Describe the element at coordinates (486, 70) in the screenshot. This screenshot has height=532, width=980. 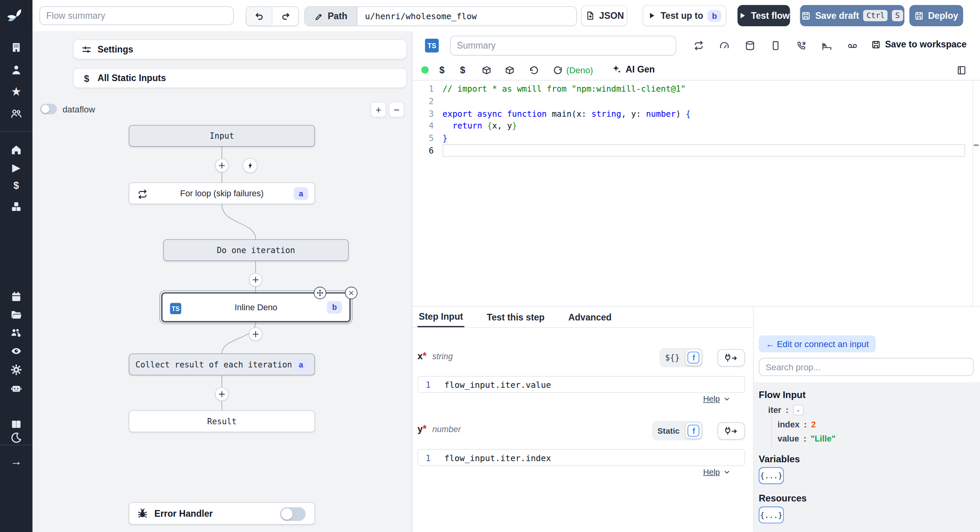
I see `package-button` at that location.